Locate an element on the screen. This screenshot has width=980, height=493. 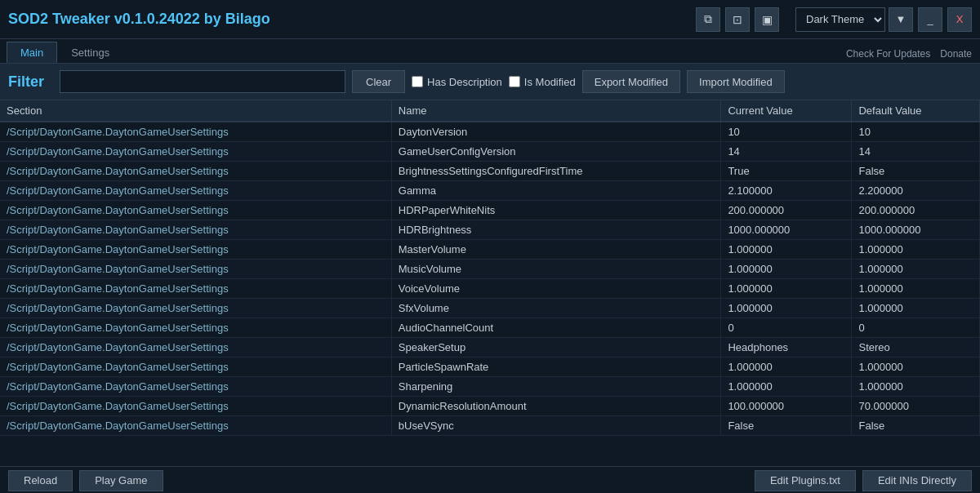
is-modified-label: Is Modified is located at coordinates (550, 82).